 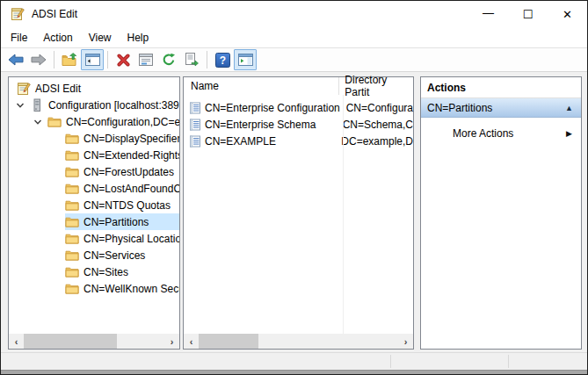 What do you see at coordinates (528, 14) in the screenshot?
I see `maximize-icon: ☐` at bounding box center [528, 14].